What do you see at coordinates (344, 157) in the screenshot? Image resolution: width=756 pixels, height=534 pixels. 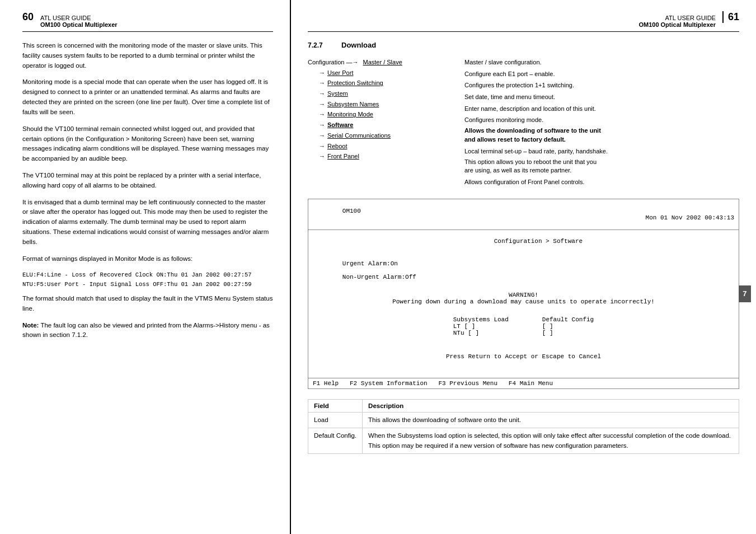 I see `item-label: Front Panel` at bounding box center [344, 157].